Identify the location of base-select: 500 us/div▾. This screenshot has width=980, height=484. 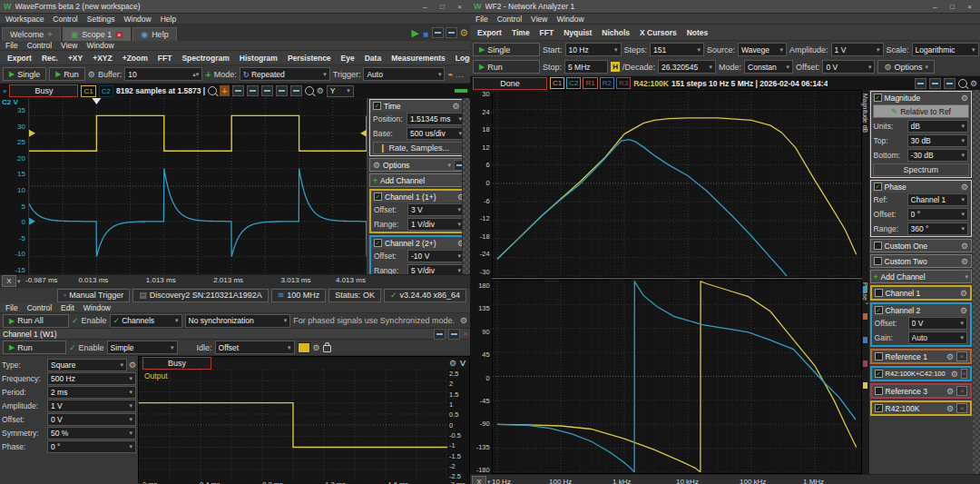
(436, 133).